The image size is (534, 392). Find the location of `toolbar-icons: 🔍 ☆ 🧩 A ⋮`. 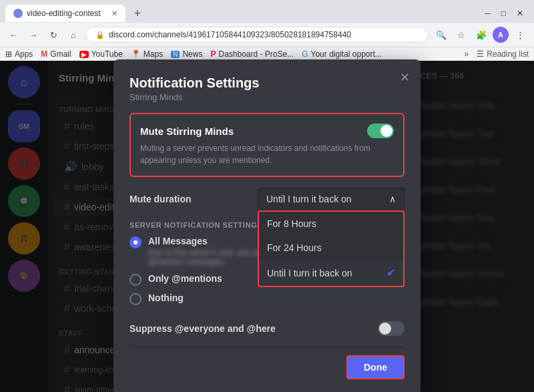

toolbar-icons: 🔍 ☆ 🧩 A ⋮ is located at coordinates (481, 35).